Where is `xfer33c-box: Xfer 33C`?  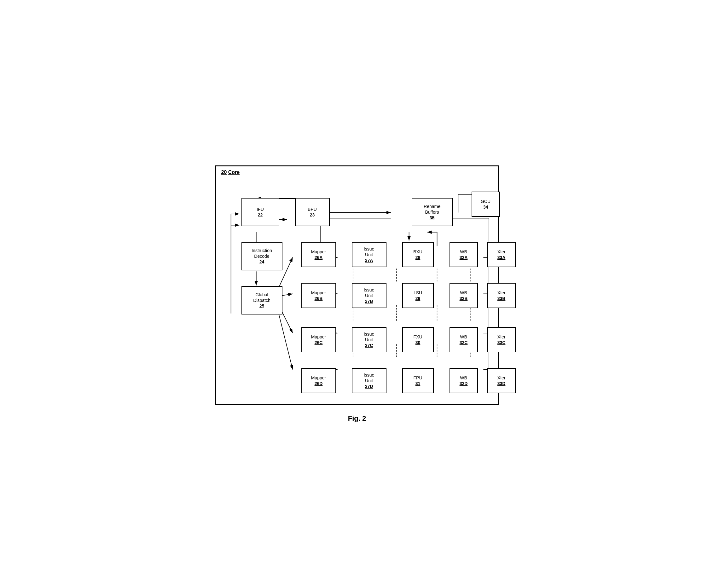
xfer33c-box: Xfer 33C is located at coordinates (502, 340).